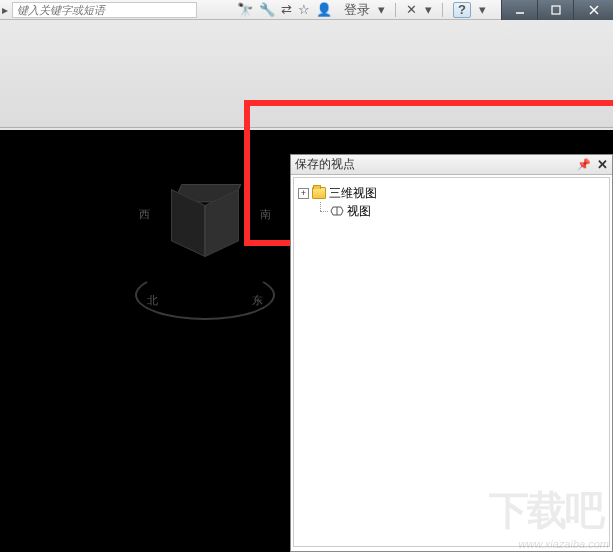  What do you see at coordinates (321, 211) in the screenshot?
I see `tree-connector` at bounding box center [321, 211].